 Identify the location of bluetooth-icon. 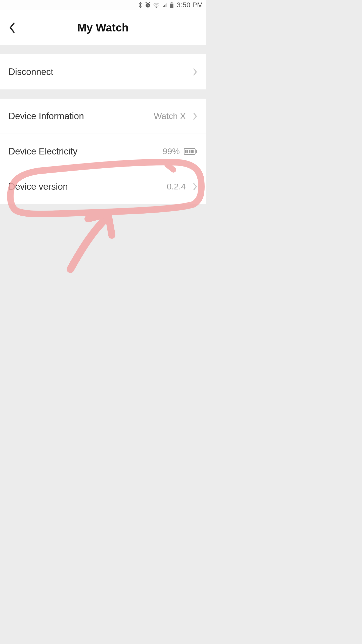
(140, 5).